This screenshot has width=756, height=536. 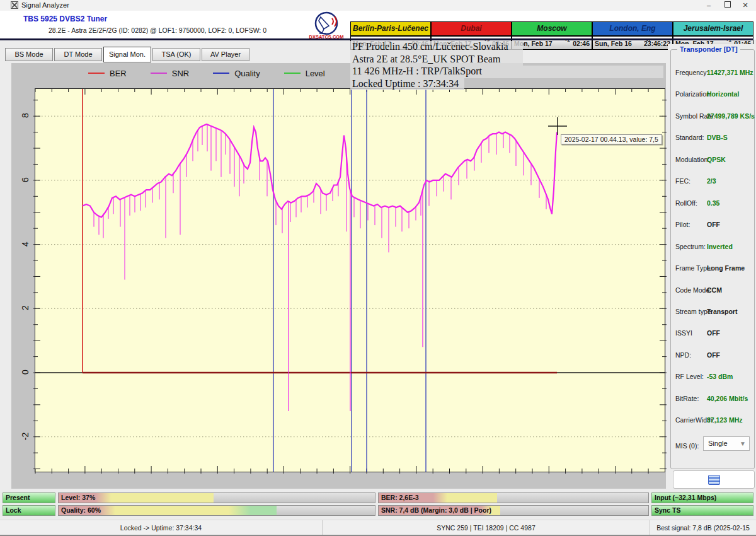 I want to click on ber-bar: BER: 2,6E-3, so click(x=513, y=498).